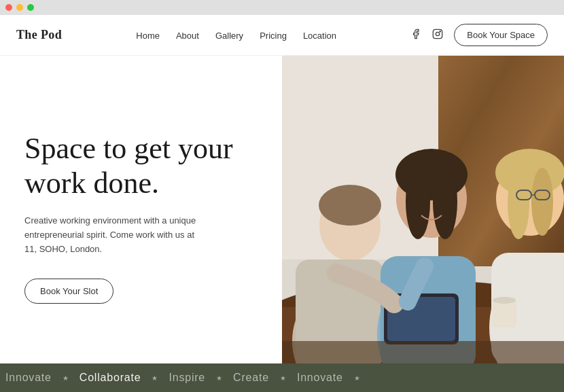 The image size is (564, 392). Describe the element at coordinates (251, 378) in the screenshot. I see `banner-item-create: Create` at that location.